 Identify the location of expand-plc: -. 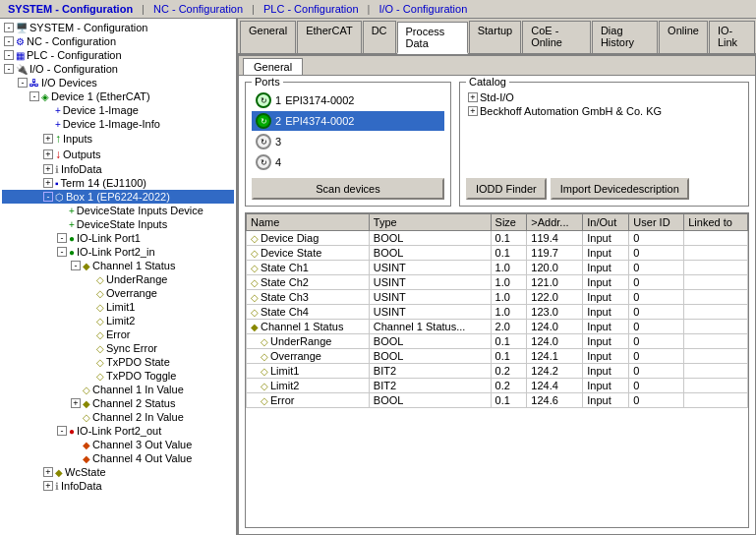
(9, 55).